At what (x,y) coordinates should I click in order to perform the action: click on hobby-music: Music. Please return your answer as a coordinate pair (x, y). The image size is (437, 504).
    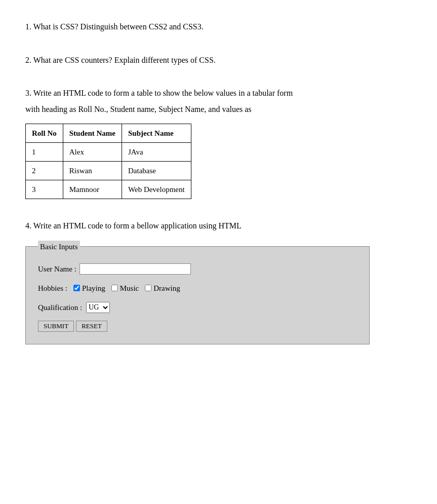
    Looking at the image, I should click on (126, 288).